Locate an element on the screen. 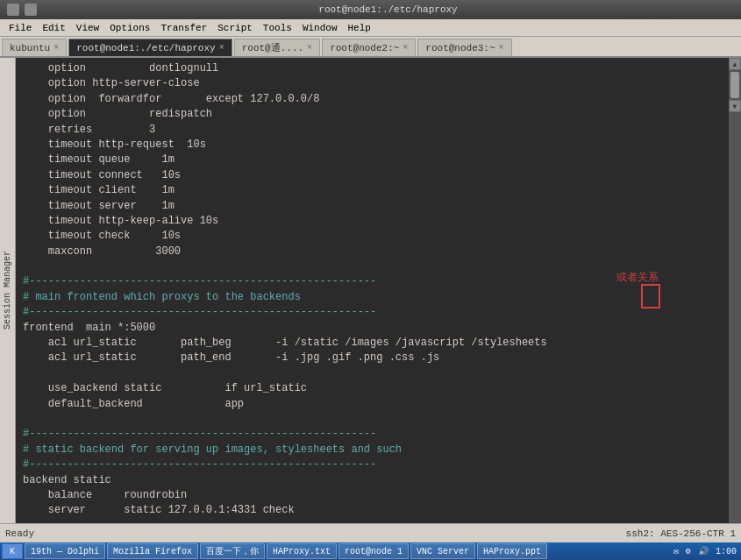 The image size is (741, 560). taskbar-item-3: HAProxy.txt is located at coordinates (302, 551).